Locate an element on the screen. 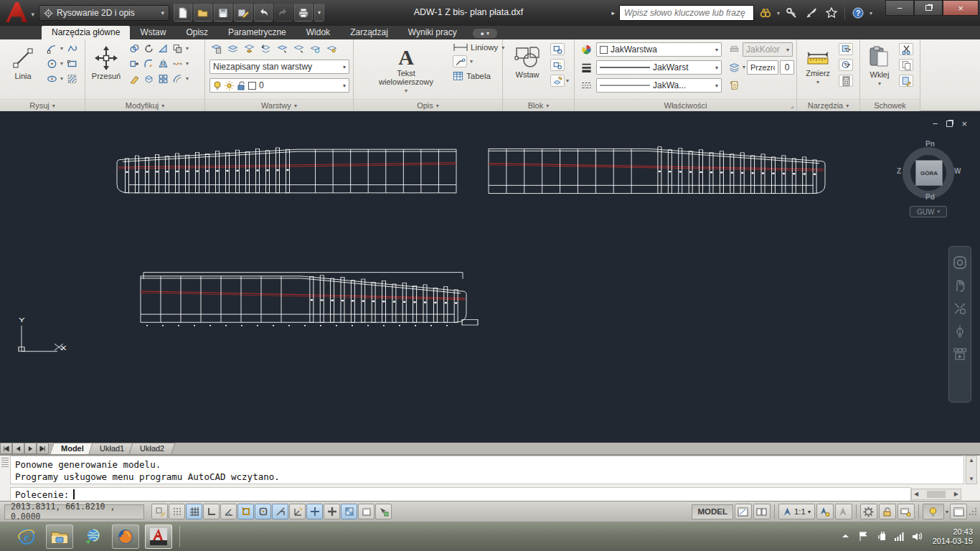 The width and height of the screenshot is (980, 551). insert-block-button: Wstaw is located at coordinates (527, 70).